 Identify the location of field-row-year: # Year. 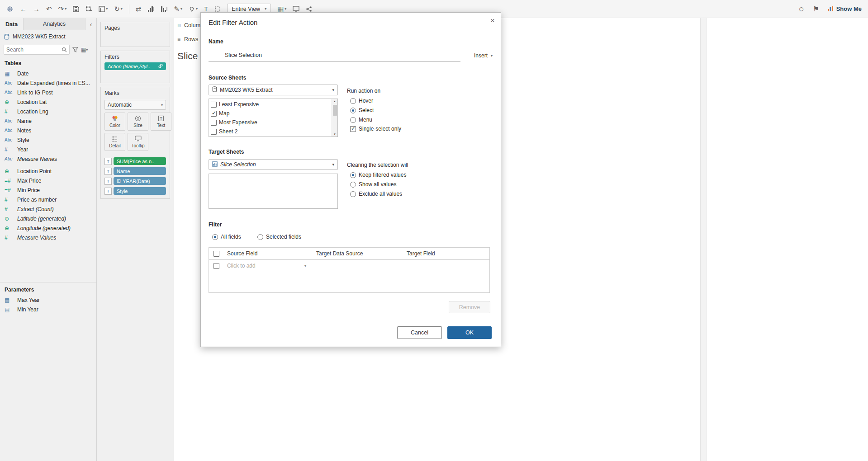
(48, 149).